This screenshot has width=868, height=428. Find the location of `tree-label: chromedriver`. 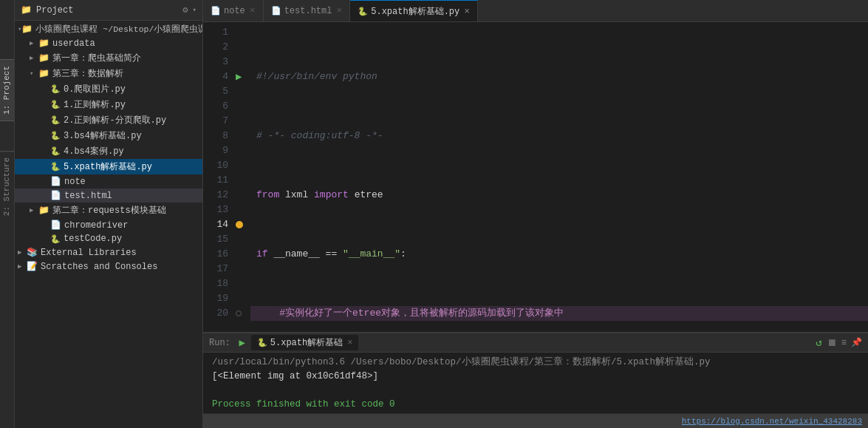

tree-label: chromedriver is located at coordinates (96, 225).